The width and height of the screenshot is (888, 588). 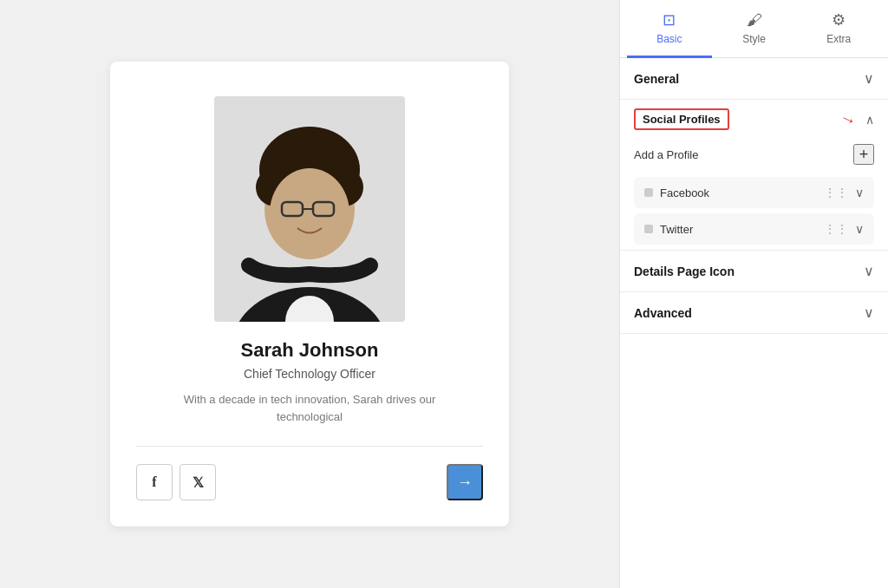 I want to click on avatar-container, so click(x=310, y=209).